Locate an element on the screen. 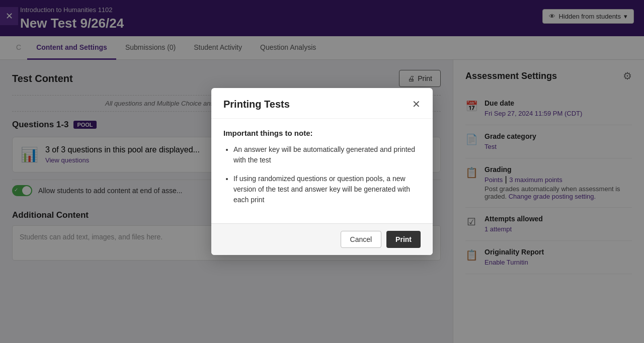  modal-heading: Important things to note: is located at coordinates (322, 133).